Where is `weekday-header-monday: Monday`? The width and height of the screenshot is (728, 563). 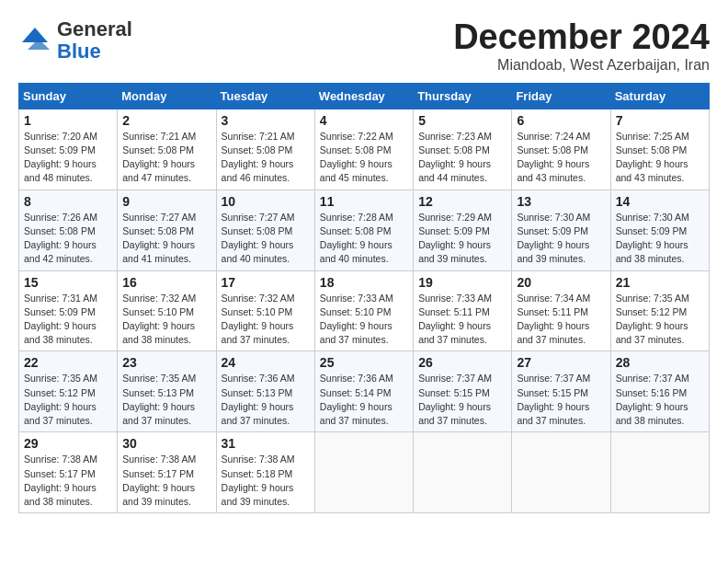
weekday-header-monday: Monday is located at coordinates (167, 96).